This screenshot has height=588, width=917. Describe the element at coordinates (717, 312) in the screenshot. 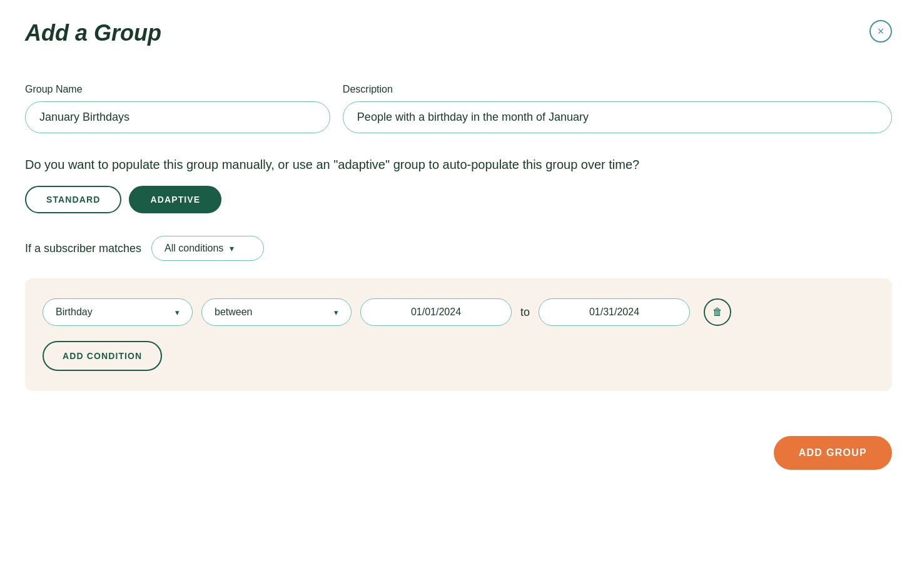

I see `trash-icon: 🗑` at that location.